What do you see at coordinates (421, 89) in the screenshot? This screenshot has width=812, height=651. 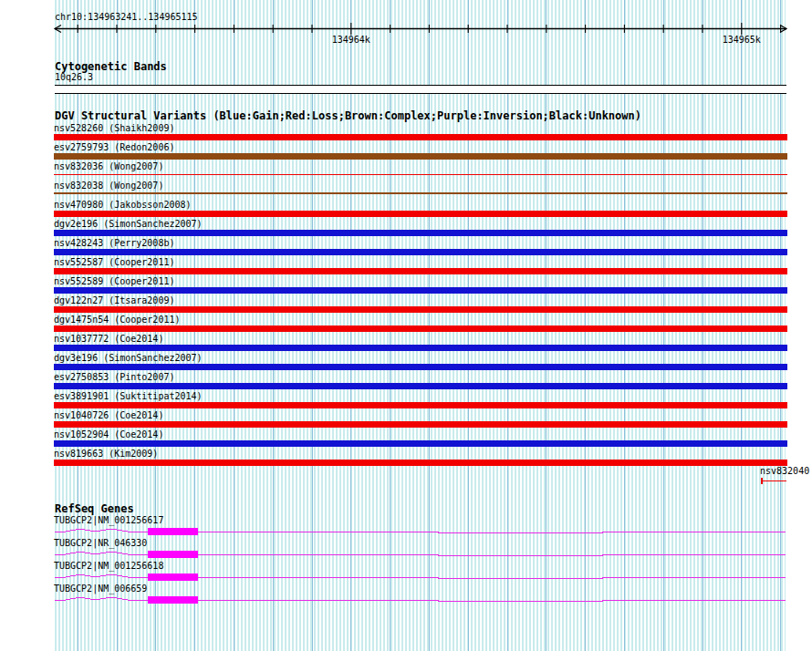 I see `cytoband-box` at bounding box center [421, 89].